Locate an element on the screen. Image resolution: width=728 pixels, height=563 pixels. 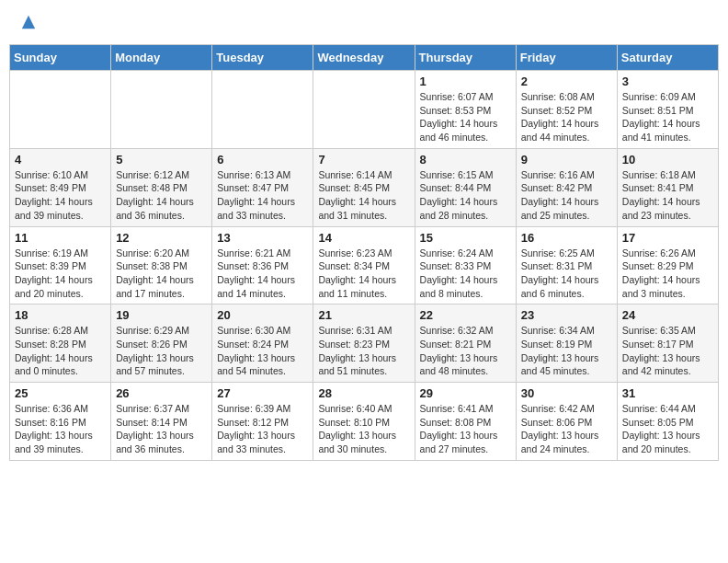
calendar-cell: 26Sunrise: 6:37 AM Sunset: 8:14 PM Dayli… is located at coordinates (162, 421).